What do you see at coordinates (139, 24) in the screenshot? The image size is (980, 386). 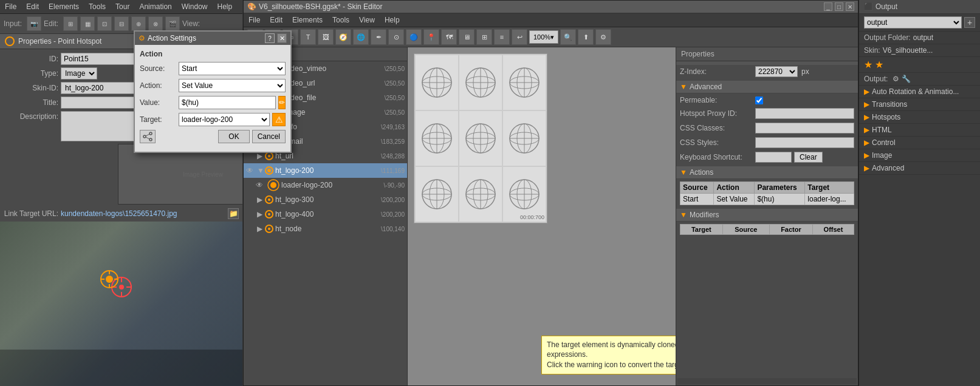 I see `edit-icon-5: ⊕` at bounding box center [139, 24].